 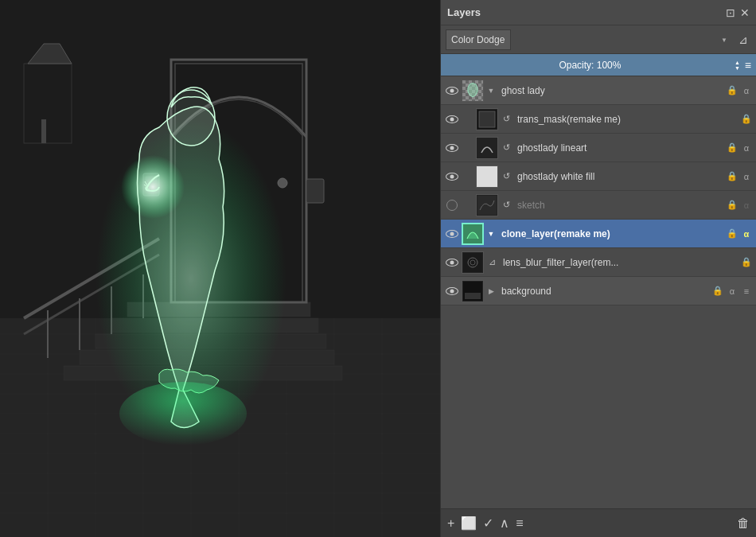 What do you see at coordinates (737, 65) in the screenshot?
I see `opacity-stepper: ▲ ▼` at bounding box center [737, 65].